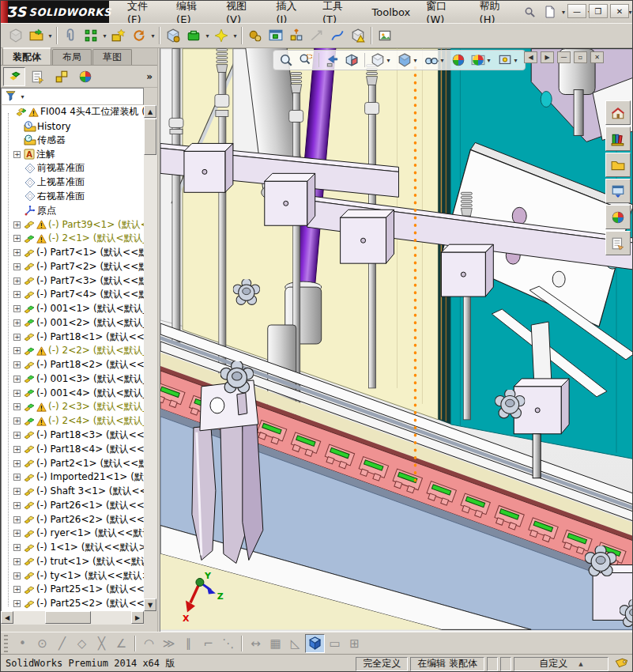  Describe the element at coordinates (73, 604) in the screenshot. I see `tree-item: +(-) Part25<2> (默认<<默` at that location.